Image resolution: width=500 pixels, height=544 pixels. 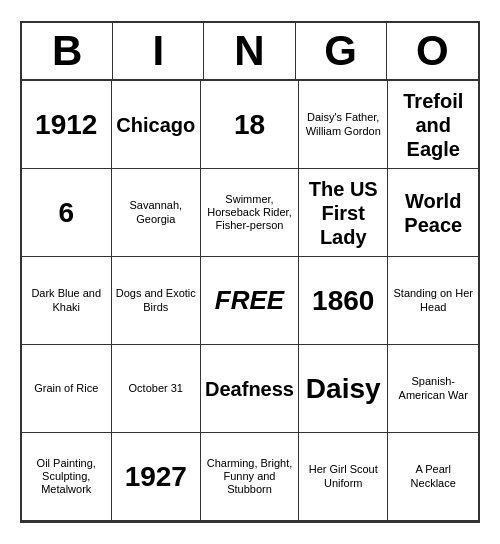 What do you see at coordinates (433, 213) in the screenshot?
I see `cell-text-9: World Peace` at bounding box center [433, 213].